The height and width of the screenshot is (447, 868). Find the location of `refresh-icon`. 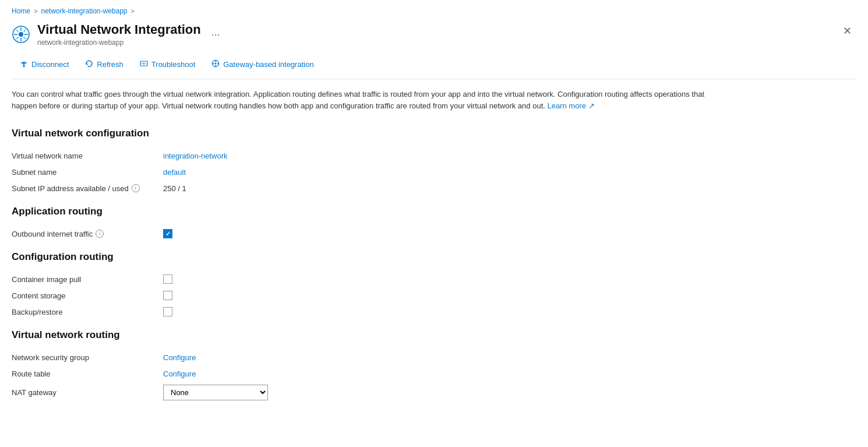

refresh-icon is located at coordinates (89, 64).